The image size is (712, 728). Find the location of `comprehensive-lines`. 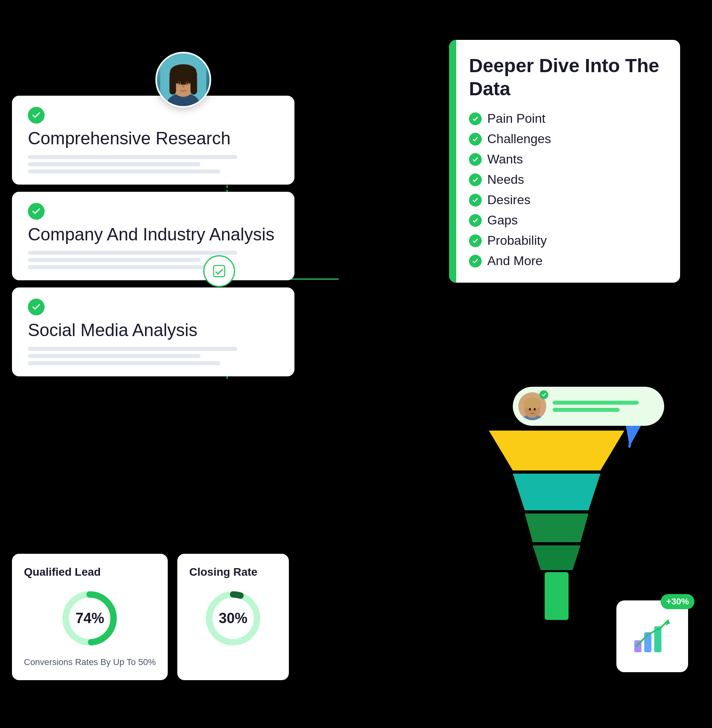

comprehensive-lines is located at coordinates (151, 164).